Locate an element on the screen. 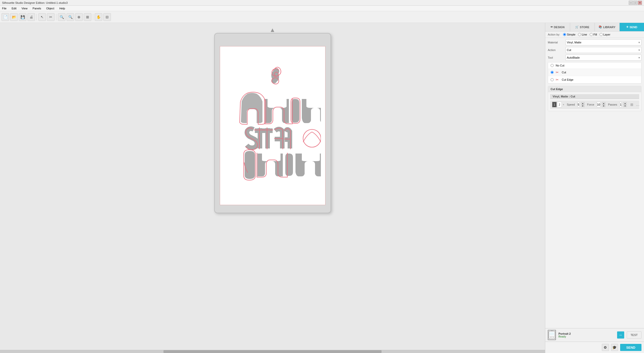  tab-send: ✈ SEND is located at coordinates (632, 27).